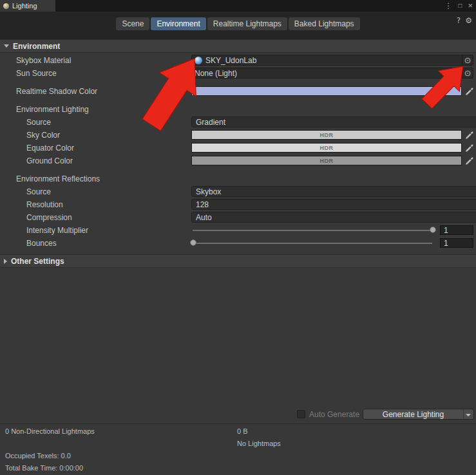 This screenshot has height=475, width=476. Describe the element at coordinates (334, 205) in the screenshot. I see `resolution-dropdown: 128` at that location.